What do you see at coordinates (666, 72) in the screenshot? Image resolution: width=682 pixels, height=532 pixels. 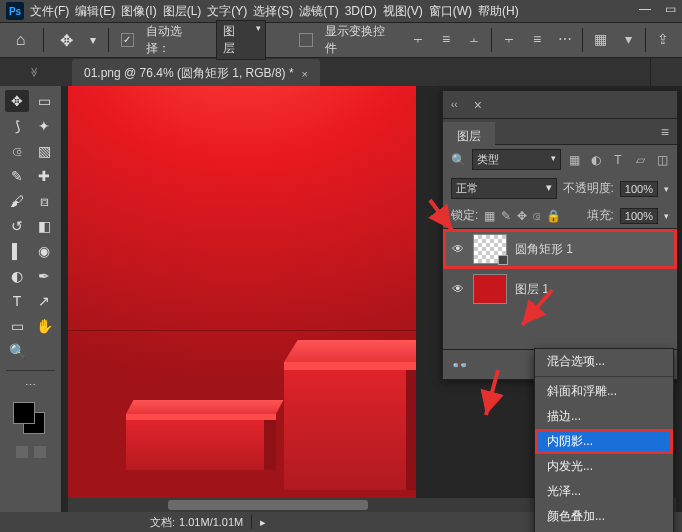 I see `right-dock-strip` at bounding box center [666, 72].